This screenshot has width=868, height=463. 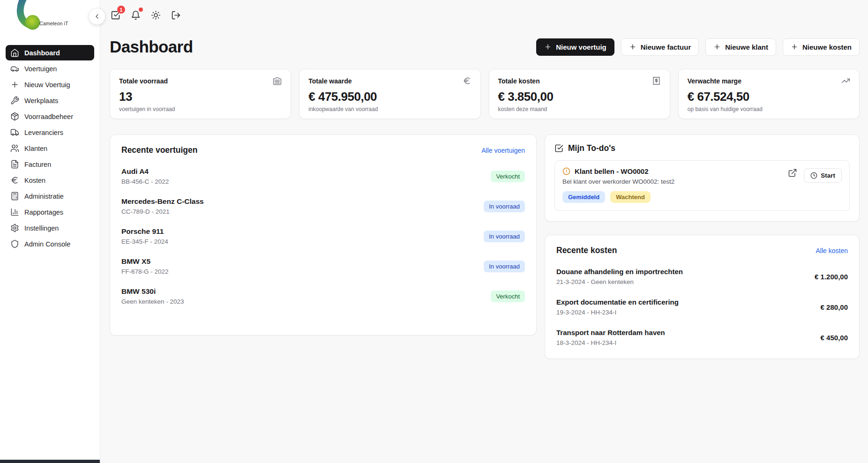 I want to click on todo-title: Klant bellen - WO0002, so click(x=612, y=172).